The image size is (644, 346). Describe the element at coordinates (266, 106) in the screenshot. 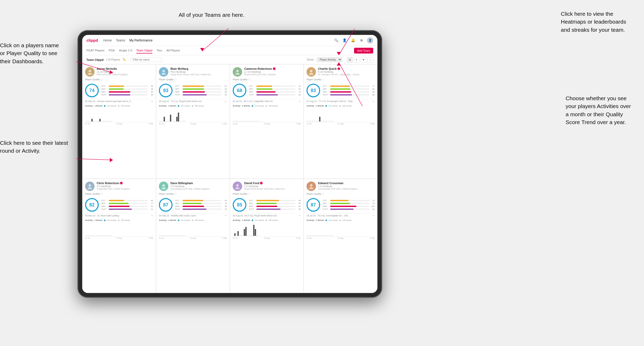

I see `off-course-dot` at that location.